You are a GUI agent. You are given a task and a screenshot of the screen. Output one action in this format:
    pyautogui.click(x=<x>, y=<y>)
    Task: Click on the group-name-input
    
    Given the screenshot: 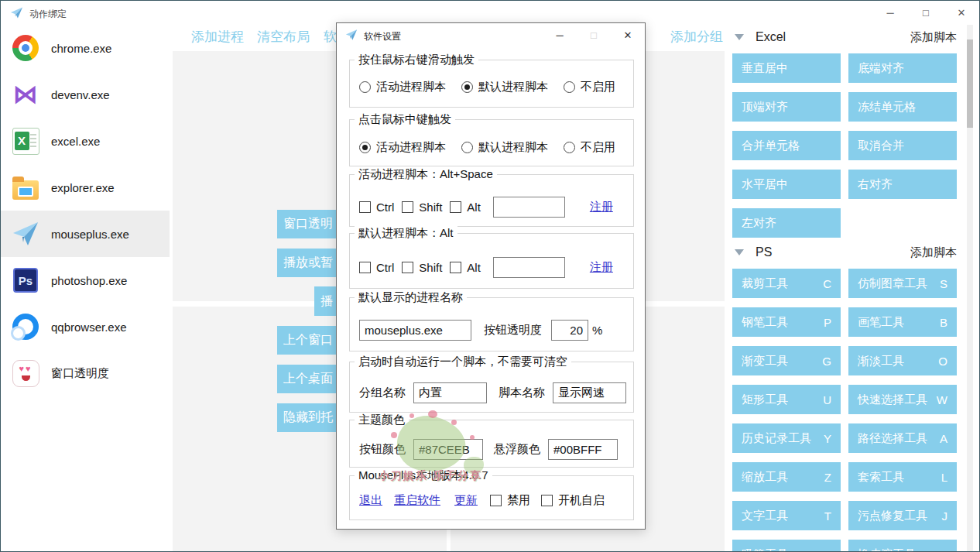 What is the action you would take?
    pyautogui.click(x=451, y=393)
    